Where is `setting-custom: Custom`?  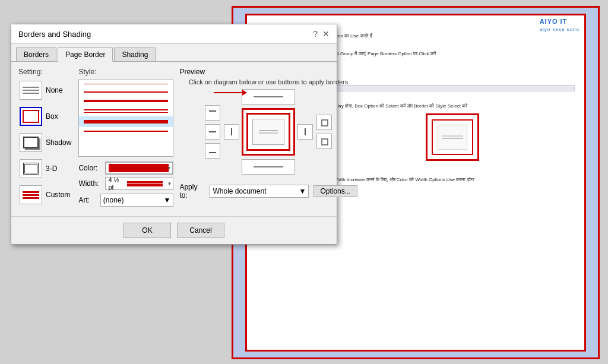 setting-custom: Custom is located at coordinates (45, 195).